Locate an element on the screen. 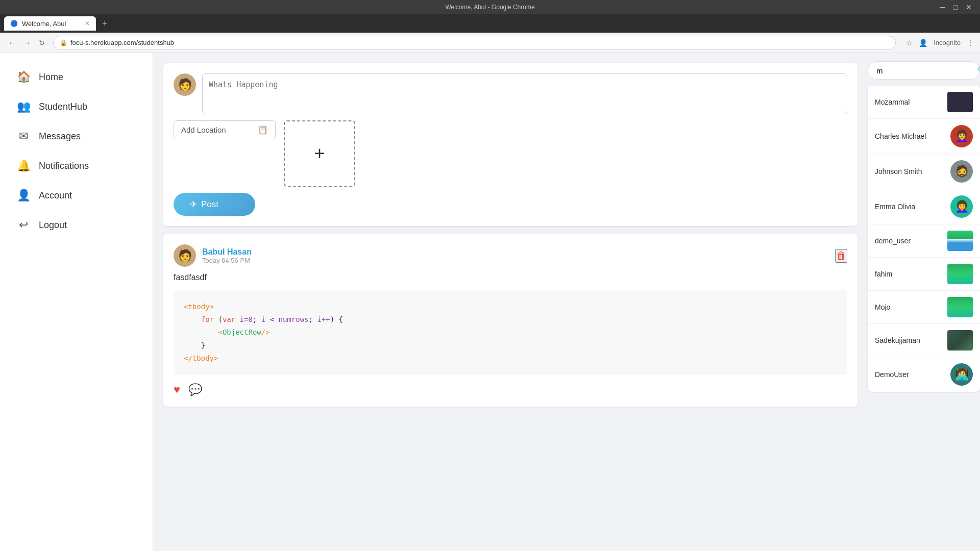  post-content-text: fasdfasdf is located at coordinates (510, 278).